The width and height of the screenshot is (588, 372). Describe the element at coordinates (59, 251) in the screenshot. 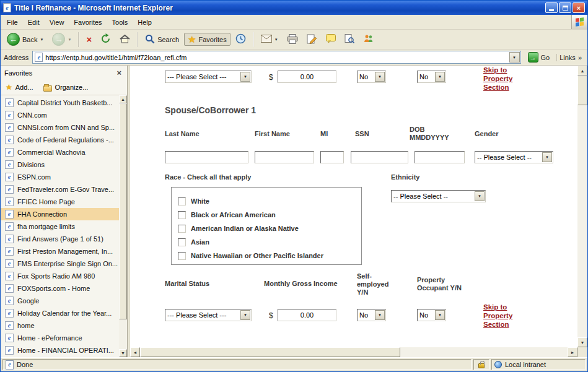

I see `favorite-item: eFirst Preston Management, In...` at that location.